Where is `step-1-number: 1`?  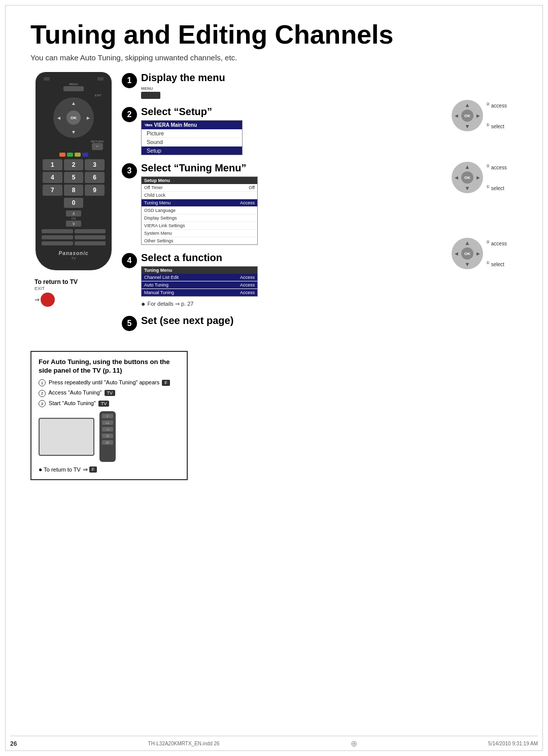 step-1-number: 1 is located at coordinates (129, 81).